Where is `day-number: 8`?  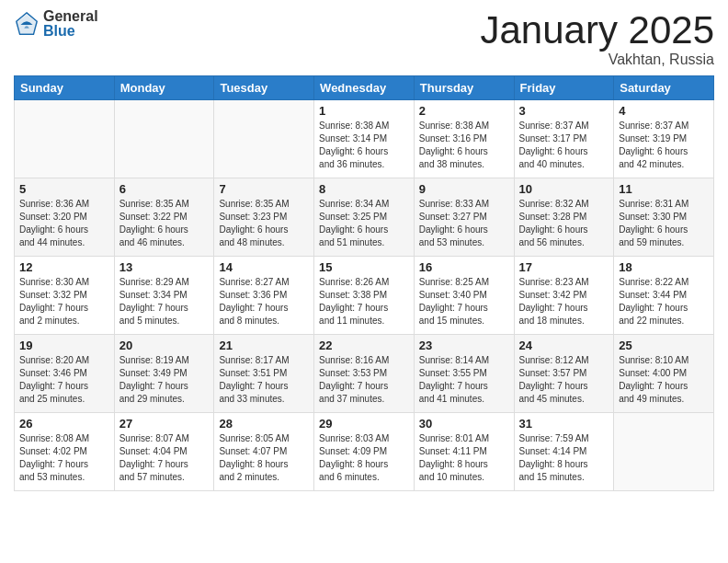 day-number: 8 is located at coordinates (364, 190).